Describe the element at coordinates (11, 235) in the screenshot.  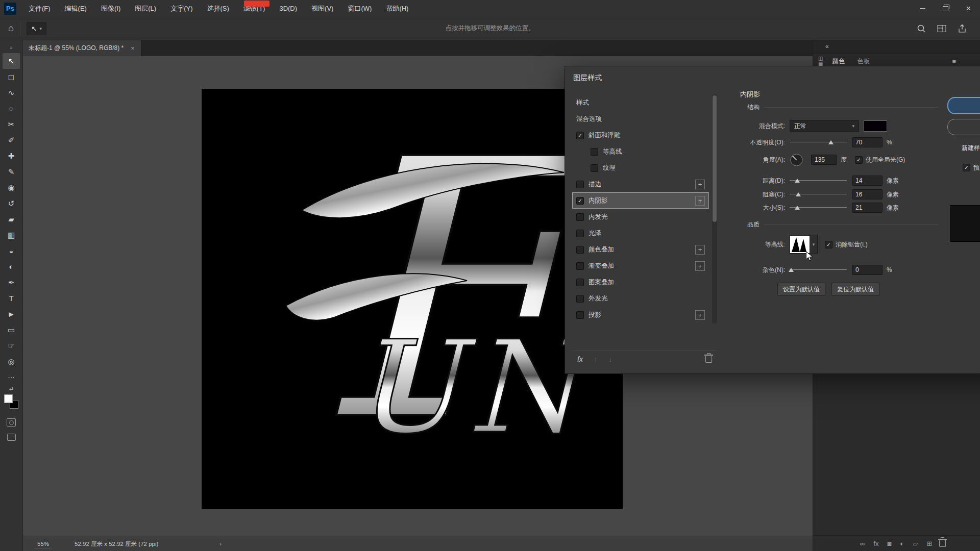
I see `gradient-tool: ▥` at that location.